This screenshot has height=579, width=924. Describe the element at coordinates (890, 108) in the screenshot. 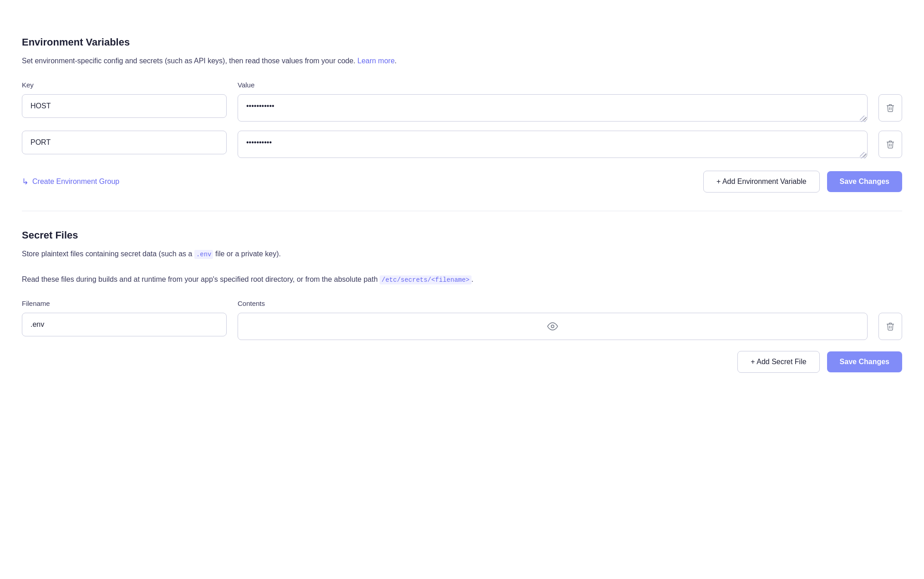

I see `delete-host-button` at that location.